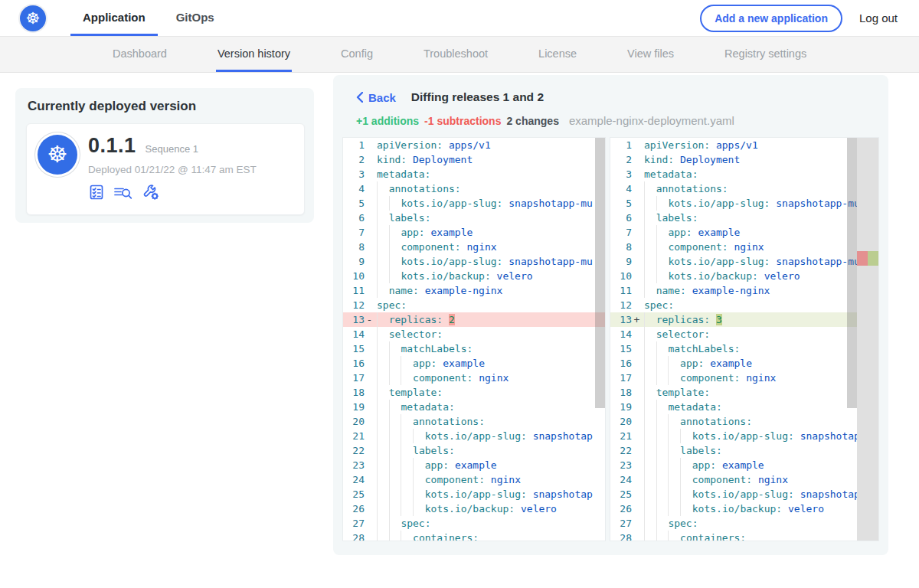  What do you see at coordinates (621, 204) in the screenshot?
I see `line-number: 5` at bounding box center [621, 204].